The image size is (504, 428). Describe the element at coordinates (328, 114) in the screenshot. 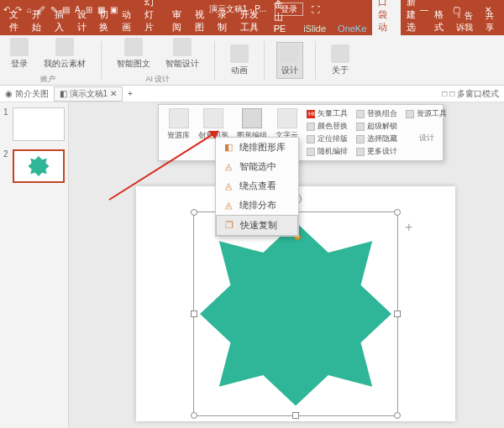

I see `vector-tools-button: HOT矢量工具` at that location.